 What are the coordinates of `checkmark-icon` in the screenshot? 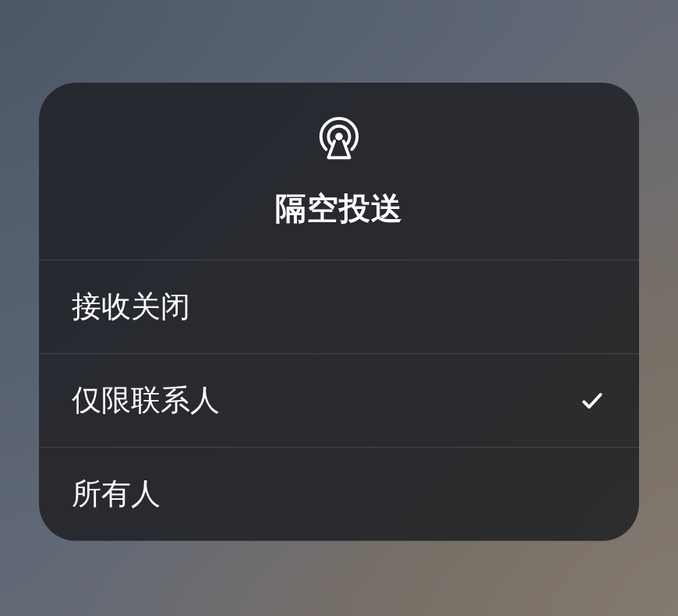 It's located at (592, 401).